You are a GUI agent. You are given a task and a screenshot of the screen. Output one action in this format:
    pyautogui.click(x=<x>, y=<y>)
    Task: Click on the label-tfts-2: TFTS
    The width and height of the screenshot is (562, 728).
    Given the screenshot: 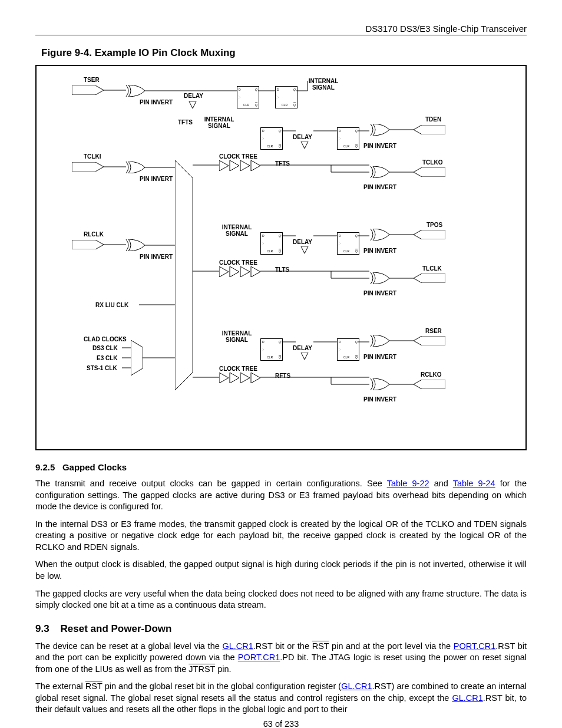 What is the action you would take?
    pyautogui.click(x=283, y=164)
    